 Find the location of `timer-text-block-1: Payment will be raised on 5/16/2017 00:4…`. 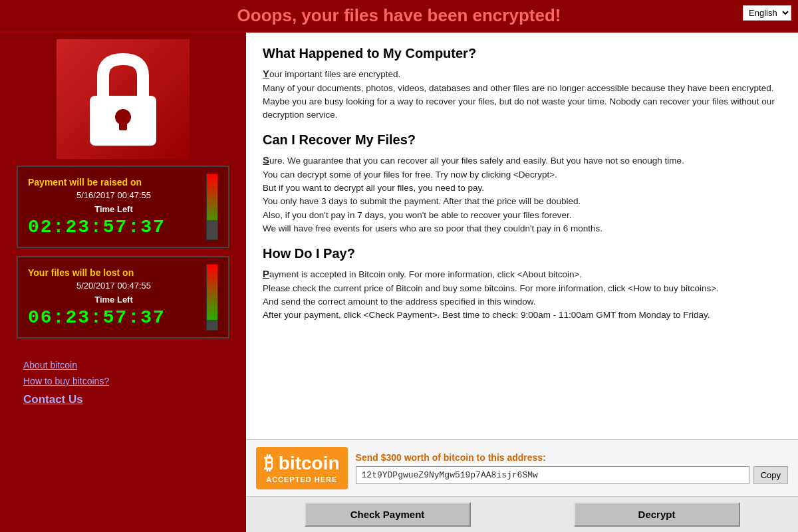

timer-text-block-1: Payment will be raised on 5/16/2017 00:4… is located at coordinates (114, 207).